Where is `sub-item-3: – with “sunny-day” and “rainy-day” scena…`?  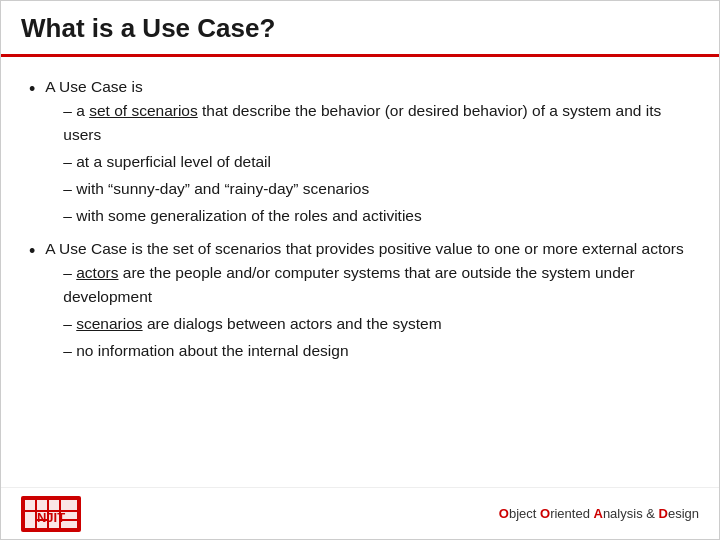
sub-item-3: – with “sunny-day” and “rainy-day” scena… is located at coordinates (377, 189).